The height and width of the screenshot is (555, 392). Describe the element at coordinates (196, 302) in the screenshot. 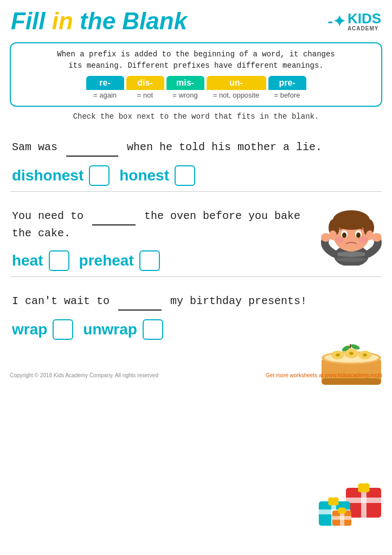

I see `q3-text: I can't wait to my birthday presents!` at that location.